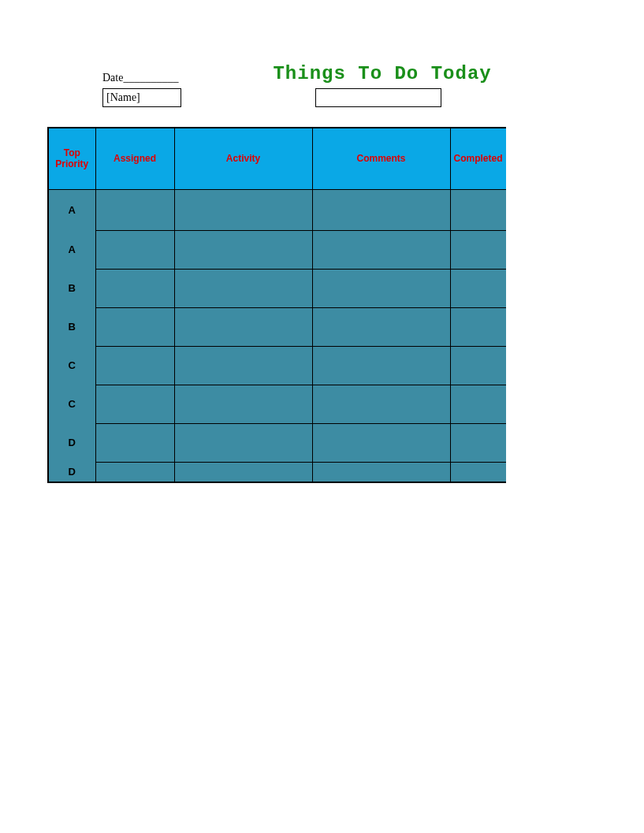  I want to click on col-header-priority: Top Priority, so click(72, 158).